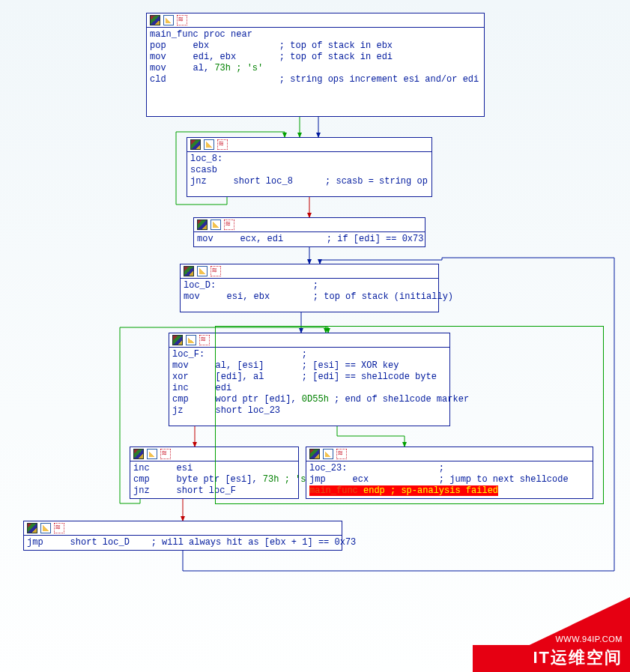  I want to click on code-token: ; will always hit as [ebx + 1] == 0x73, so click(254, 542).